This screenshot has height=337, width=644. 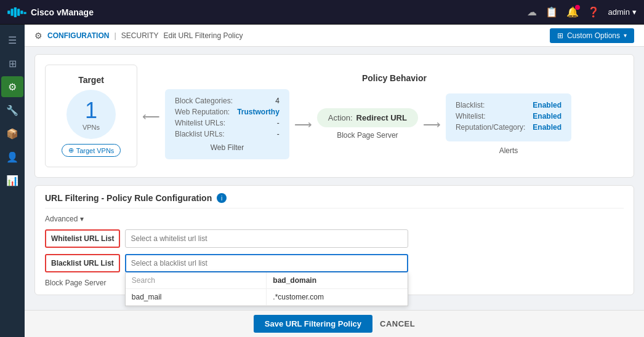 I want to click on sidebar: ☰ ⊞ ⚙ 🔧 📦 👤 📊, so click(x=12, y=181).